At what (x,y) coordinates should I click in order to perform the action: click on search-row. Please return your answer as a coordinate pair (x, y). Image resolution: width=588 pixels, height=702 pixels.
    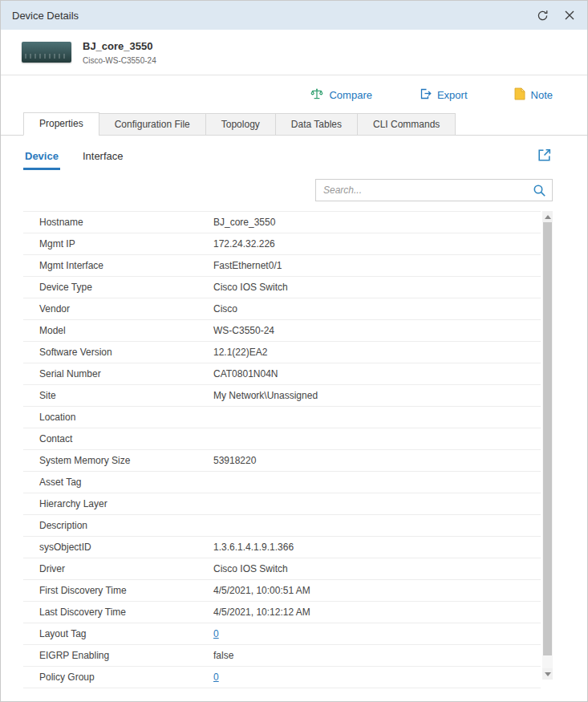
    Looking at the image, I should click on (288, 190).